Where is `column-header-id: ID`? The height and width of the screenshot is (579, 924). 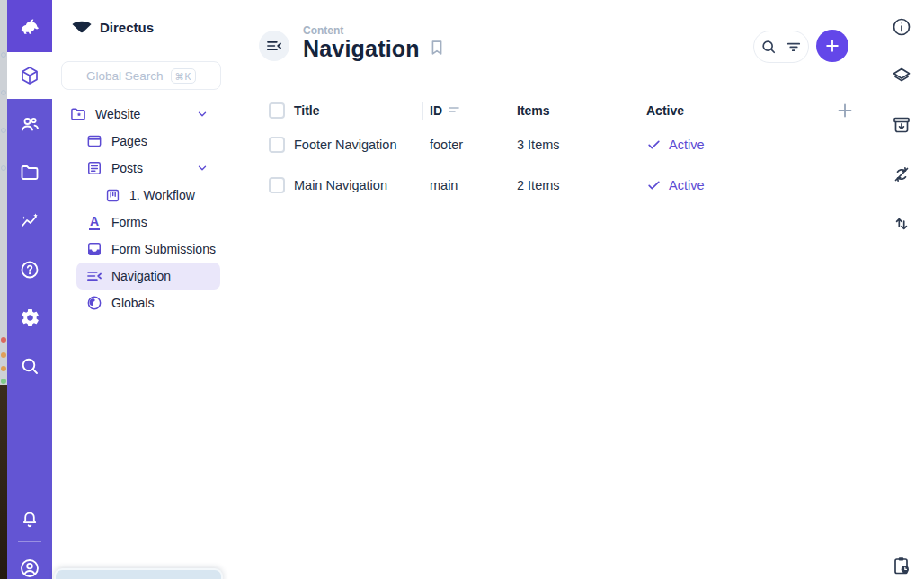
column-header-id: ID is located at coordinates (436, 111).